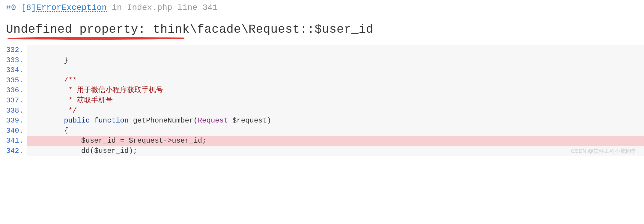  I want to click on code-line: 340. {, so click(322, 131).